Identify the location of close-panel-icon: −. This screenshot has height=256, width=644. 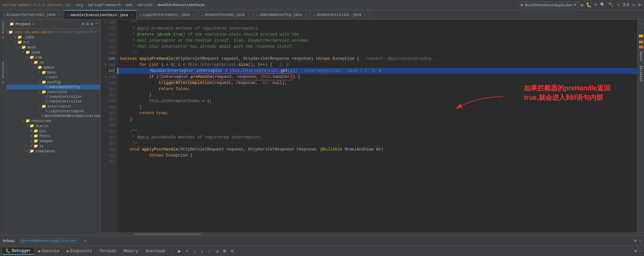
(97, 24).